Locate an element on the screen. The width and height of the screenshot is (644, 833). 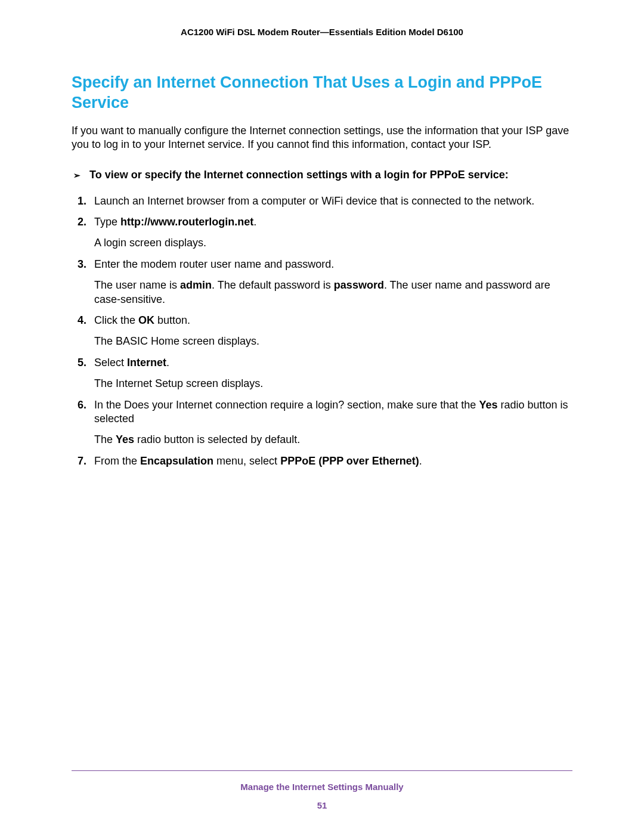
step-text: From the Encapsulation menu, select PPPo… is located at coordinates (333, 462).